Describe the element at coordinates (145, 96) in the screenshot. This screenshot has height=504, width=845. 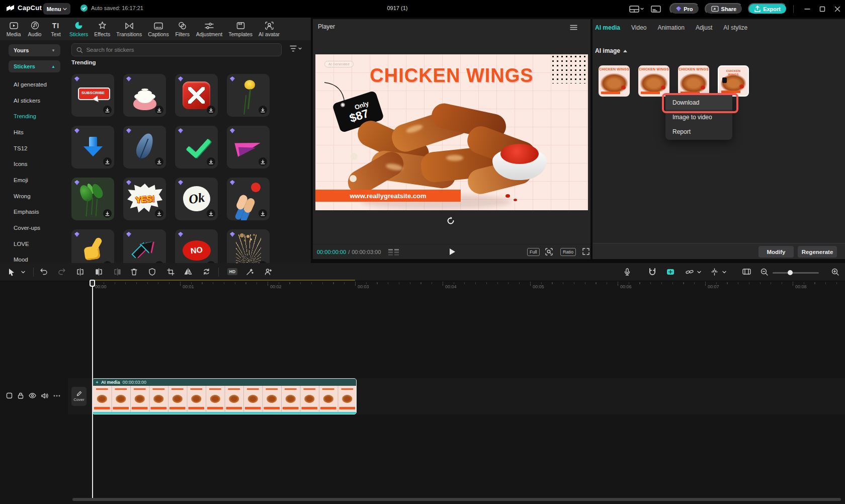
I see `cream-cake-sticker` at that location.